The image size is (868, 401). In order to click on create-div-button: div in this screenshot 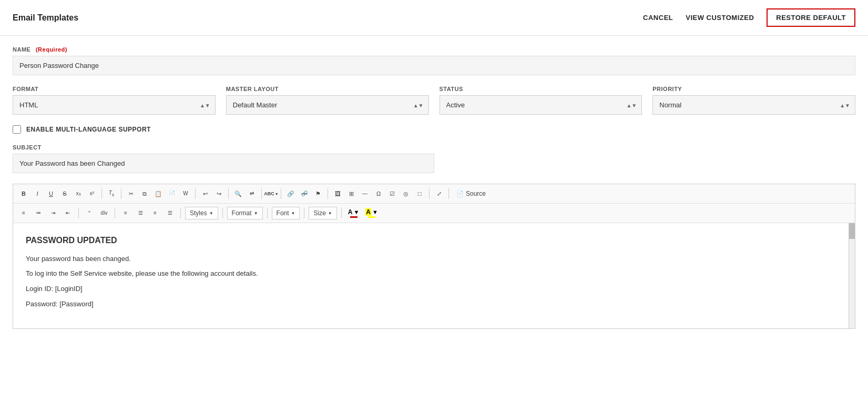, I will do `click(104, 213)`.